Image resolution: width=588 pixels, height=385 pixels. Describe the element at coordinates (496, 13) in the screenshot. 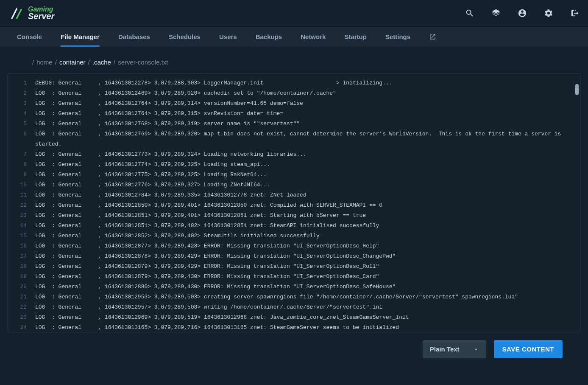

I see `layers-icon` at that location.